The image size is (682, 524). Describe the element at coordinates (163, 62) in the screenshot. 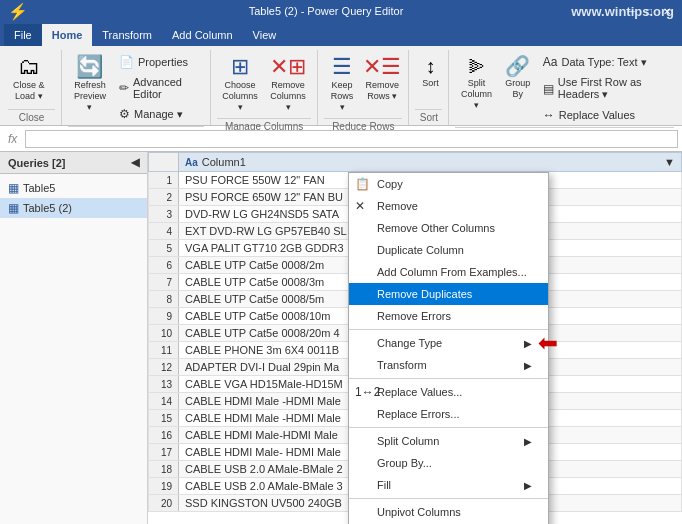

I see `properties-label: Properties` at that location.